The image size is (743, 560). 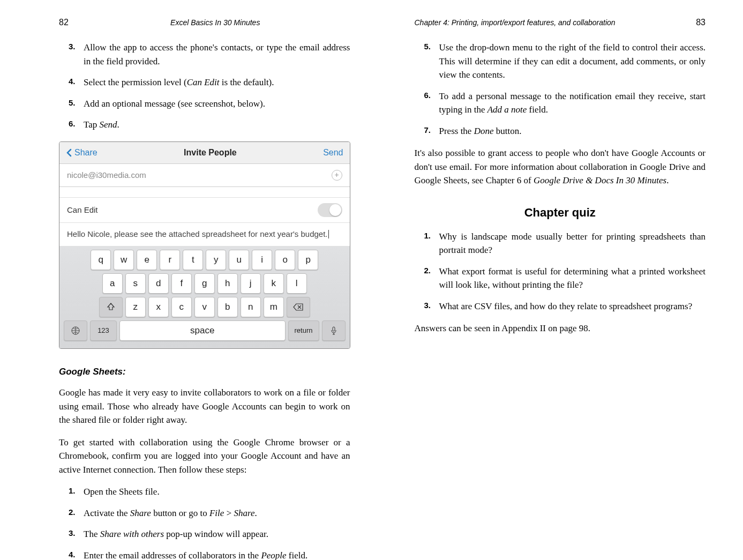 What do you see at coordinates (205, 406) in the screenshot?
I see `gs-paragraph-1: Google has made it very easy to invite c…` at bounding box center [205, 406].